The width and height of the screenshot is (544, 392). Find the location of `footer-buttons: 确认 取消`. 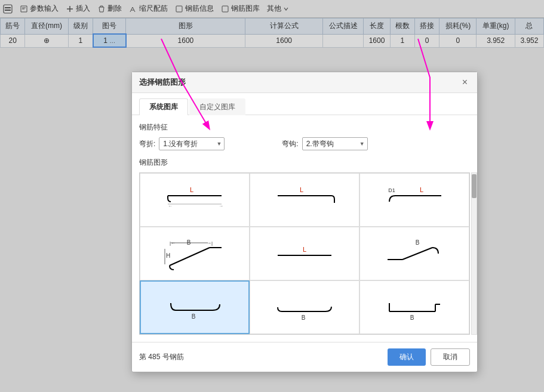

footer-buttons: 确认 取消 is located at coordinates (429, 357).